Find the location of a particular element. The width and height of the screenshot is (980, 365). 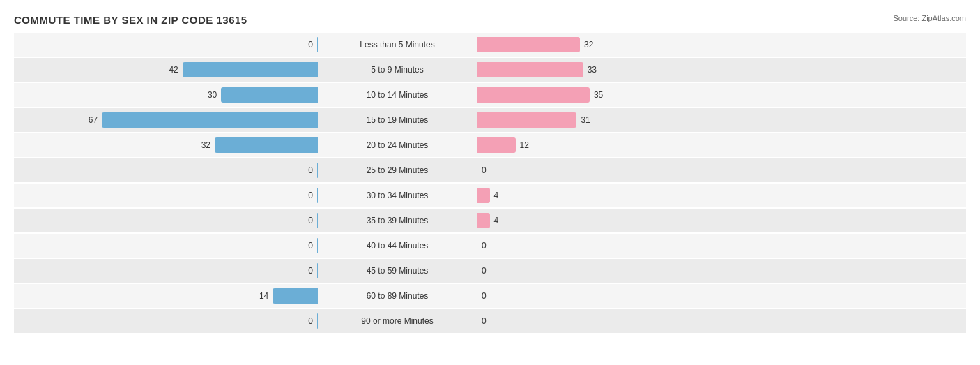

male-side: 67 is located at coordinates (167, 120).